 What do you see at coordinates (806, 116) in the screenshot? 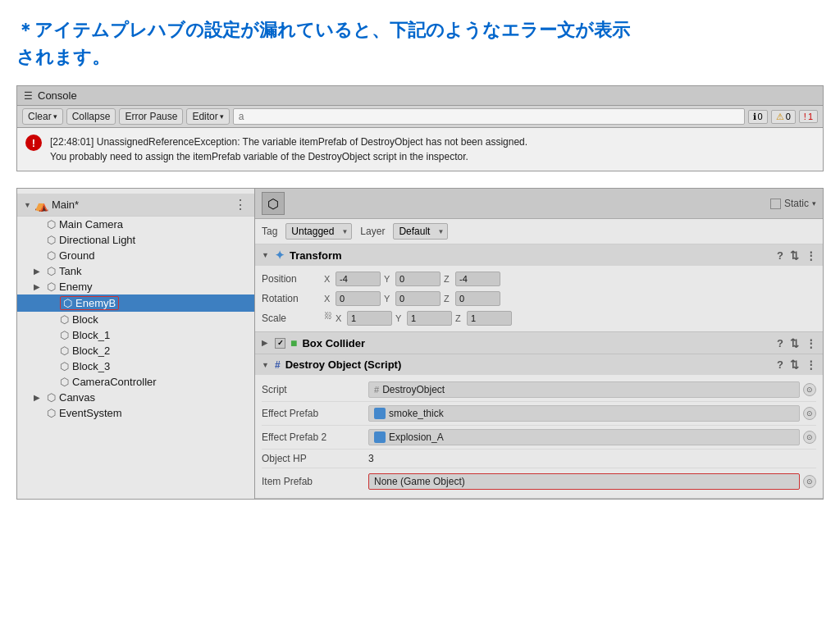
I see `error-badge-icon: !` at bounding box center [806, 116].